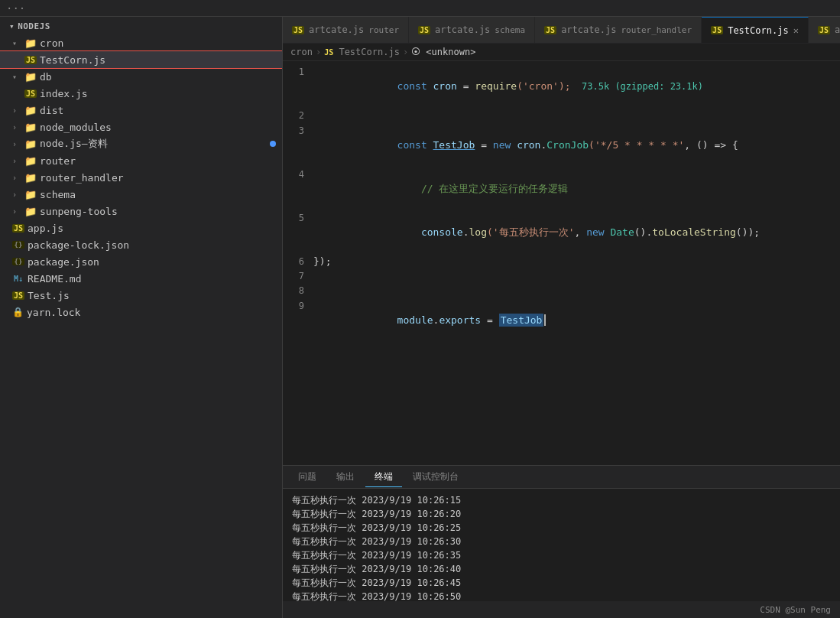  I want to click on tab-app: JS app.js ✕, so click(824, 31).